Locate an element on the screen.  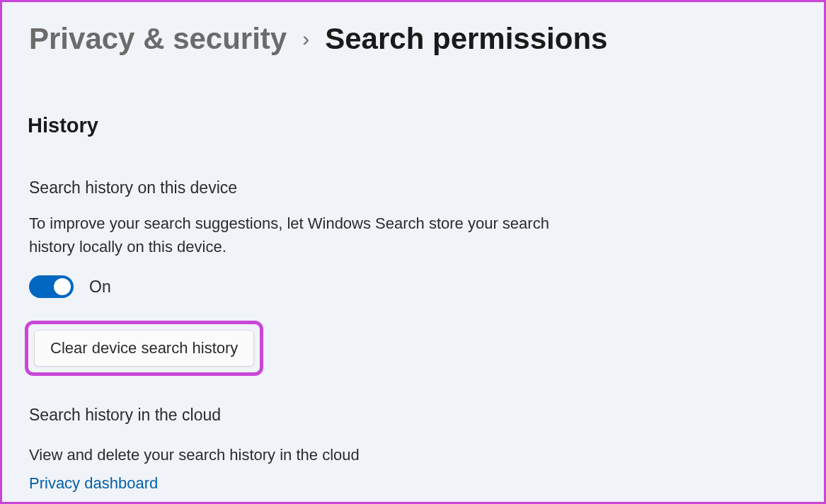
breadcrumb: Privacy & security › Search permissions is located at coordinates (413, 39).